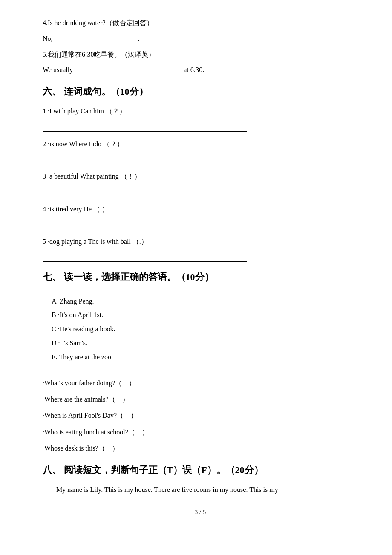 The image size is (392, 555). What do you see at coordinates (87, 329) in the screenshot?
I see `option-C-text: ·He's reading a book.` at bounding box center [87, 329].